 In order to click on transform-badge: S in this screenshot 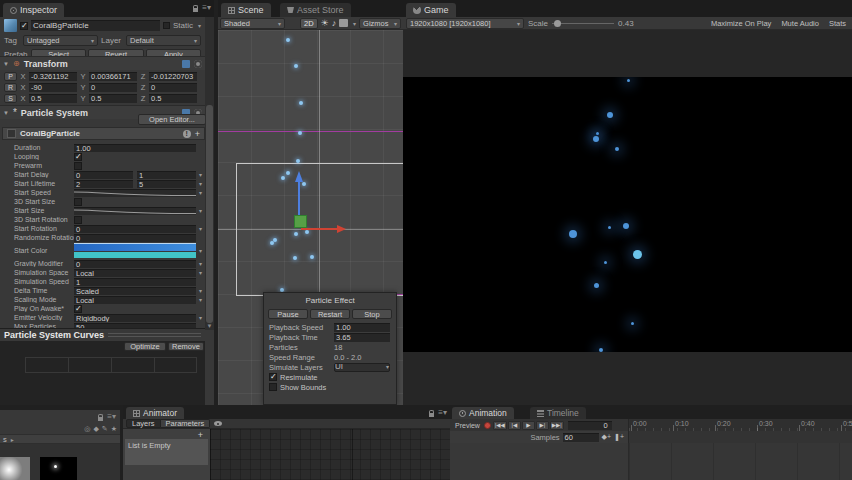, I will do `click(10, 98)`.